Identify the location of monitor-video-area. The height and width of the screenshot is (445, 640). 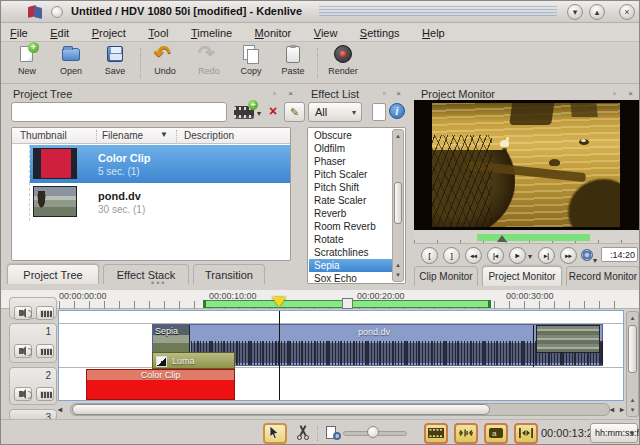
(526, 165).